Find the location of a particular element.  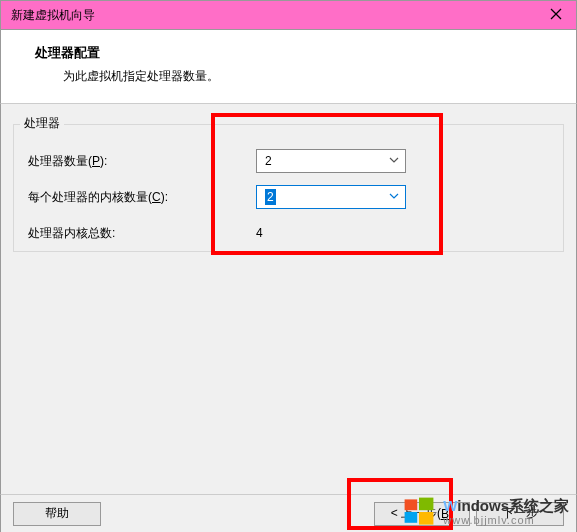

total-cores-label: 处理器内核总数: is located at coordinates (141, 234).